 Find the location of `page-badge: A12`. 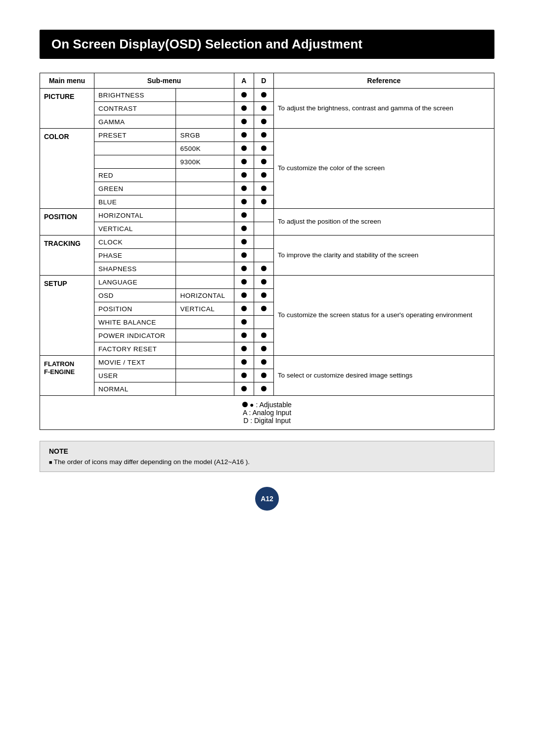

page-badge: A12 is located at coordinates (267, 499).